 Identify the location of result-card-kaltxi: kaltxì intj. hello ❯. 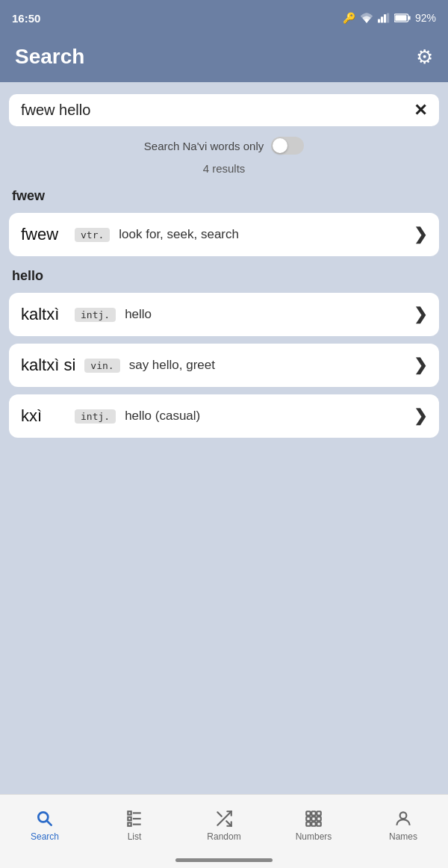
(224, 314).